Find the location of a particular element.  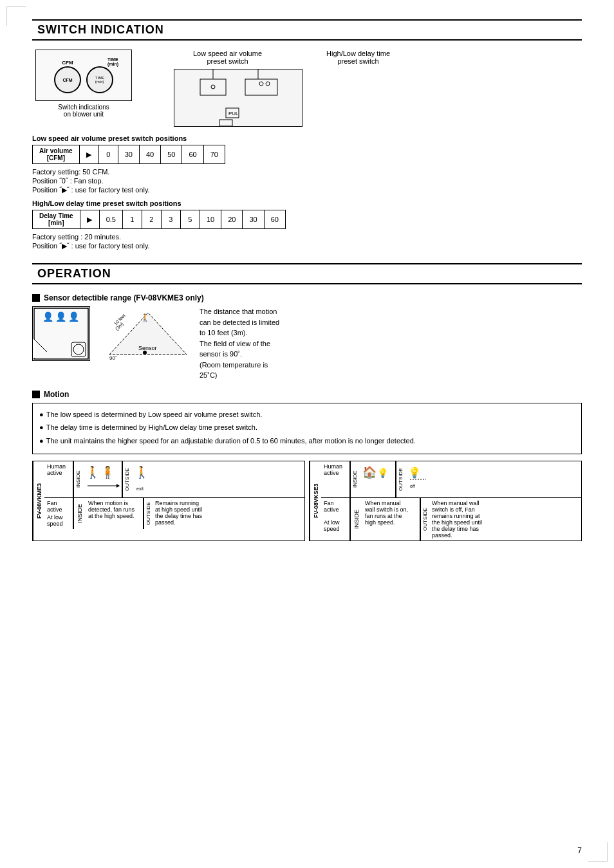

right-wall-switch-on-desc: When manualwall switch is on,fan runs at… is located at coordinates (391, 519).